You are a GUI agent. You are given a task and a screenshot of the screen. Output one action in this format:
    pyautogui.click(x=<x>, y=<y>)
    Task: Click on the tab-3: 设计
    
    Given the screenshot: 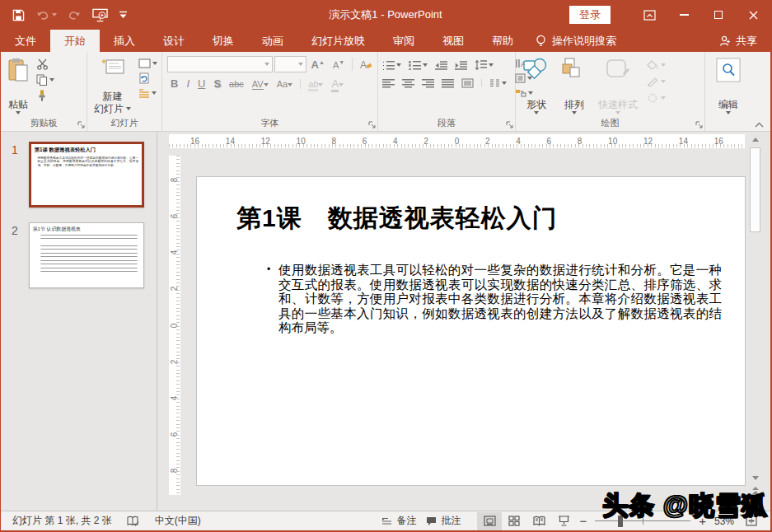 What is the action you would take?
    pyautogui.click(x=174, y=41)
    